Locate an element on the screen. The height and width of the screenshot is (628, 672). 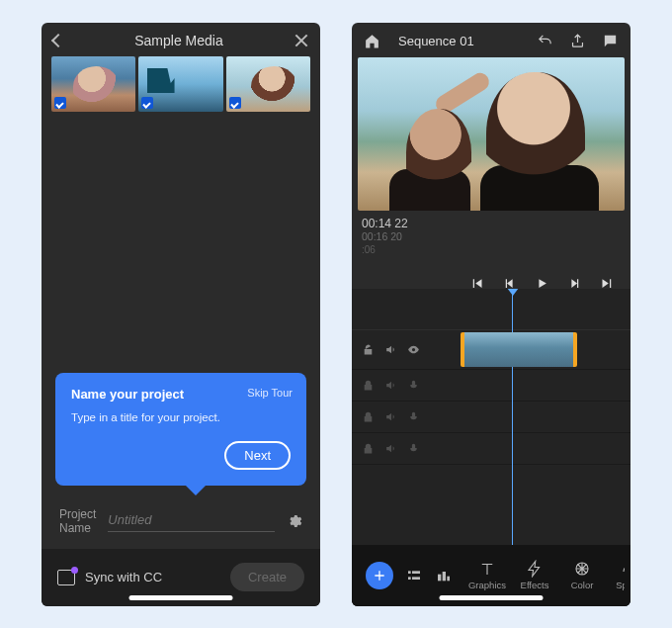
ruler-mark: :06 is located at coordinates (491, 251).